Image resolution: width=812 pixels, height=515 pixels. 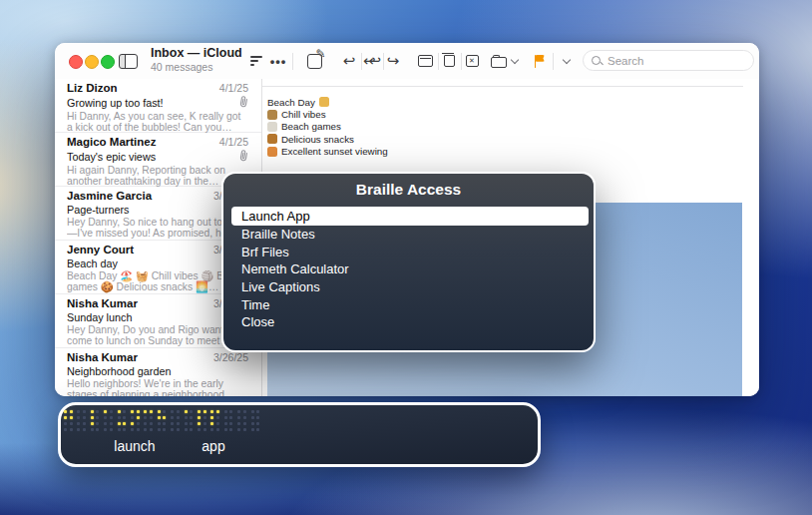 What do you see at coordinates (410, 269) in the screenshot?
I see `menu-item-nemeth-calculator: Nemeth Calculator` at bounding box center [410, 269].